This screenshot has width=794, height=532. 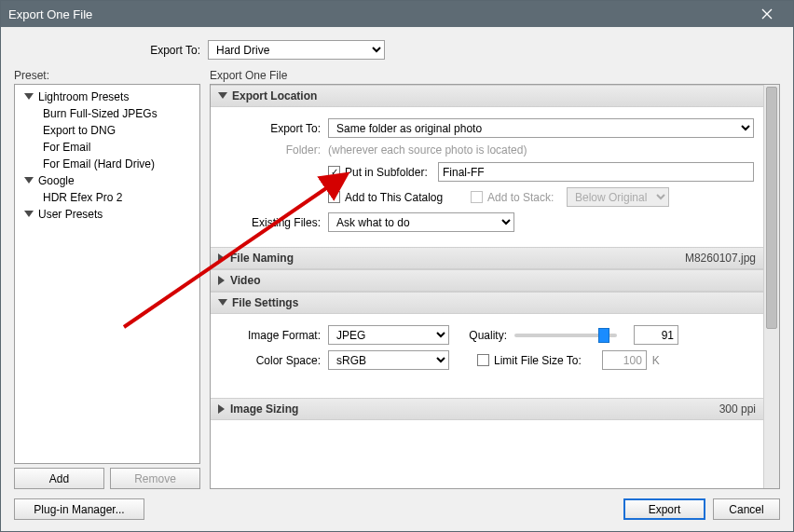 I want to click on add-catalog-label: Add to This Catalog, so click(x=408, y=198).